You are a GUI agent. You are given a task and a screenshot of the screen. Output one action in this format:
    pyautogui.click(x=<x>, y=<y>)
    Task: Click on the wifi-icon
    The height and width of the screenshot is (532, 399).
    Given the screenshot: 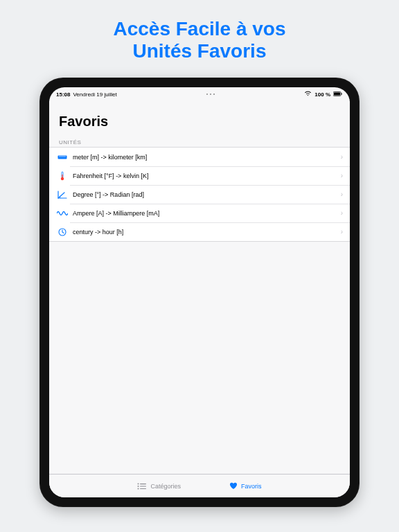 What is the action you would take?
    pyautogui.click(x=308, y=94)
    